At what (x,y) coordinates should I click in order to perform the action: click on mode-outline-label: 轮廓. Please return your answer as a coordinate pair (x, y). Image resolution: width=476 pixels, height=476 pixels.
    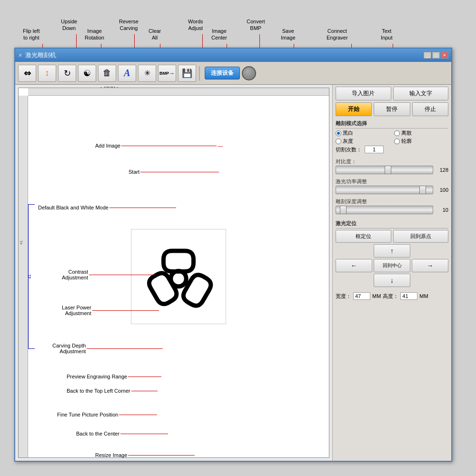
    Looking at the image, I should click on (407, 141).